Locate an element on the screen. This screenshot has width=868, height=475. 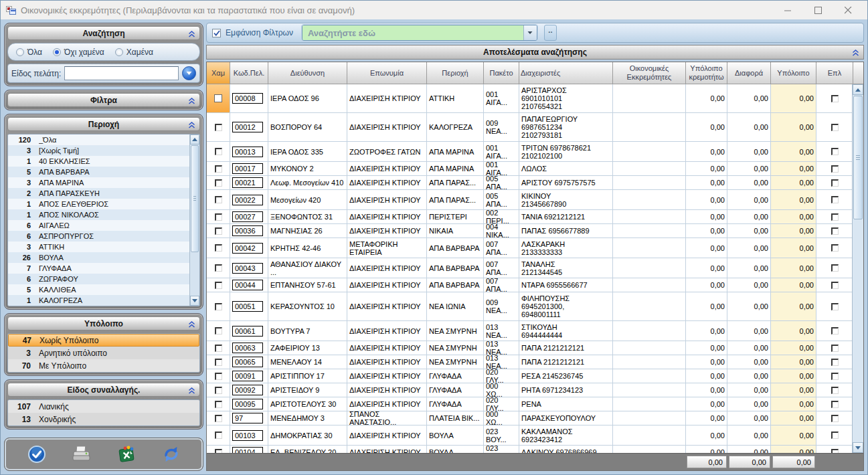
balance-list-item: 47Χωρίς Υπόλοιπο is located at coordinates (104, 340).